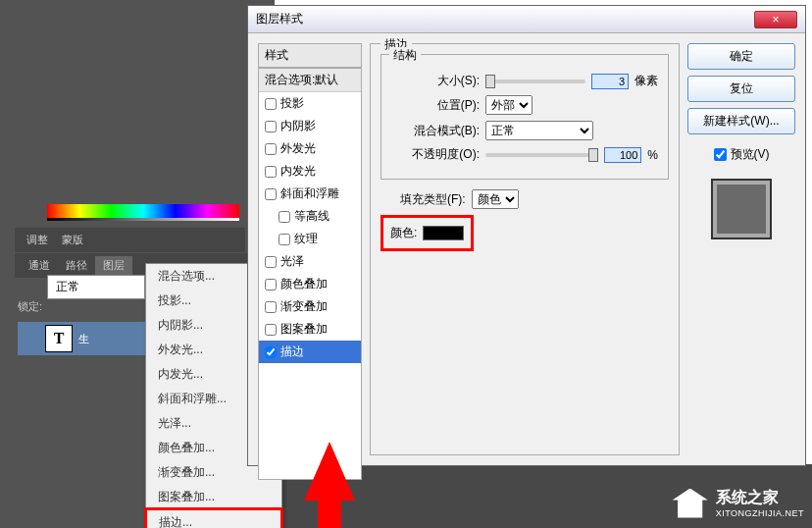  Describe the element at coordinates (527, 20) in the screenshot. I see `dialog-titlebar: 图层样式 ×` at that location.